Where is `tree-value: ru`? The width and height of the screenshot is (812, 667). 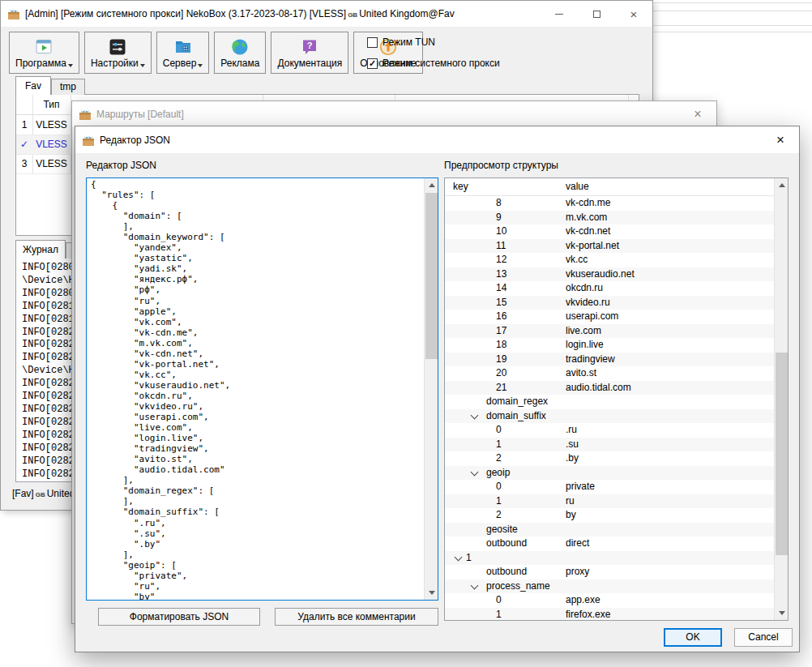
tree-value: ru is located at coordinates (571, 502).